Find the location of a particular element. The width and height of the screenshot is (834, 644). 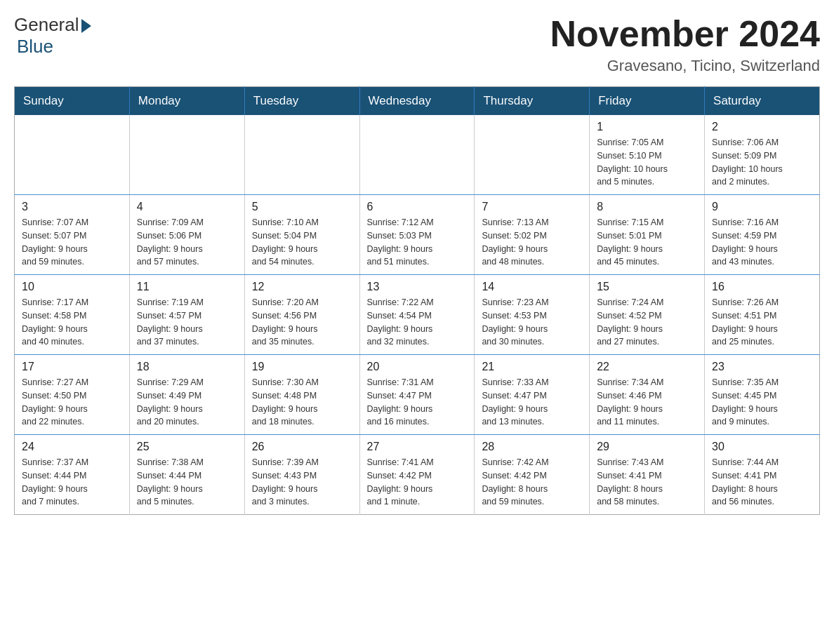

calendar-cell: 7Sunrise: 7:13 AM Sunset: 5:02 PM Daylig… is located at coordinates (532, 235).